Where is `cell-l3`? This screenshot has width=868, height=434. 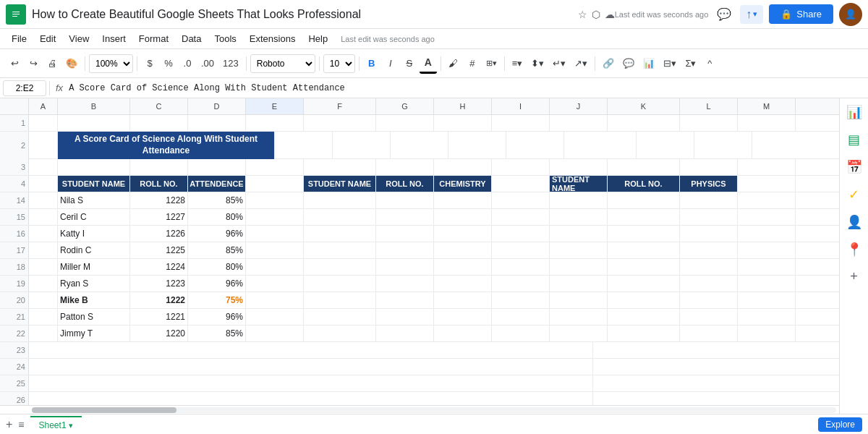
cell-l3 is located at coordinates (709, 167).